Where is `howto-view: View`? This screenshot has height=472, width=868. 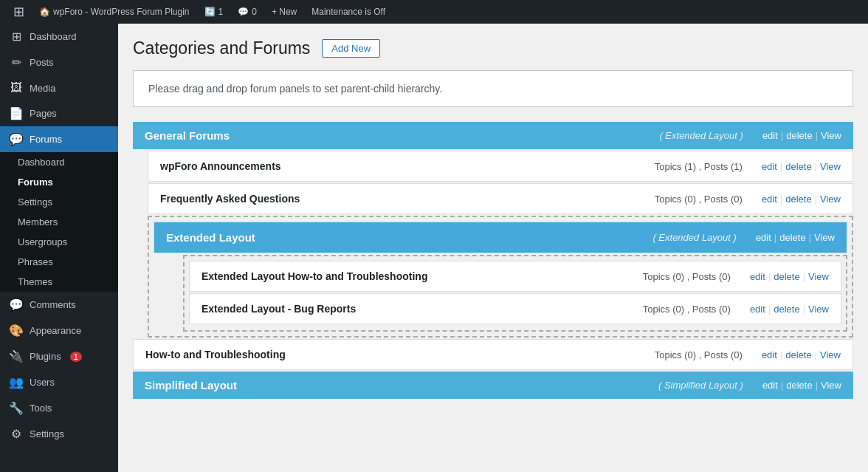 howto-view: View is located at coordinates (830, 355).